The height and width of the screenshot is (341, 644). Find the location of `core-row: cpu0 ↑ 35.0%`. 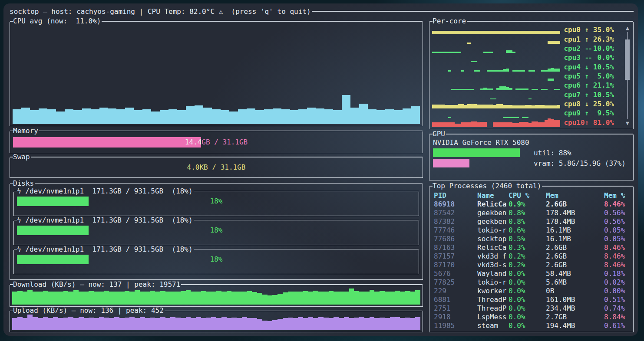

core-row: cpu0 ↑ 35.0% is located at coordinates (523, 30).